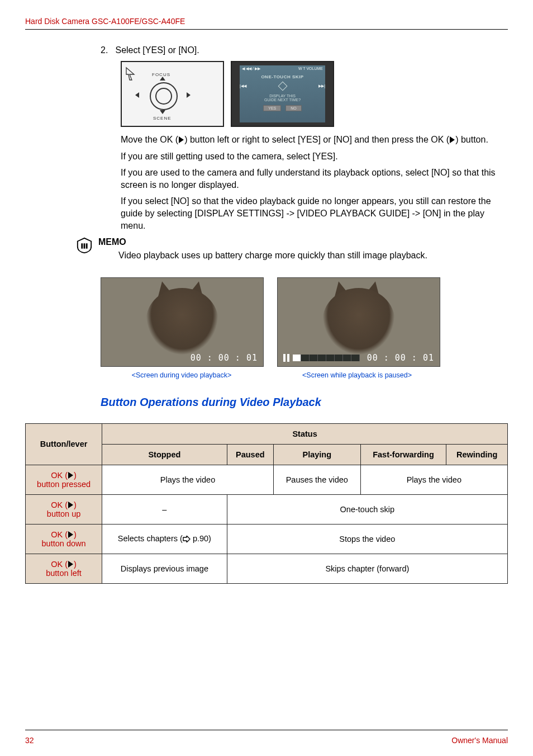 This screenshot has width=533, height=756. I want to click on guide-line2b: GUIDE NEXT TIME?, so click(283, 100).